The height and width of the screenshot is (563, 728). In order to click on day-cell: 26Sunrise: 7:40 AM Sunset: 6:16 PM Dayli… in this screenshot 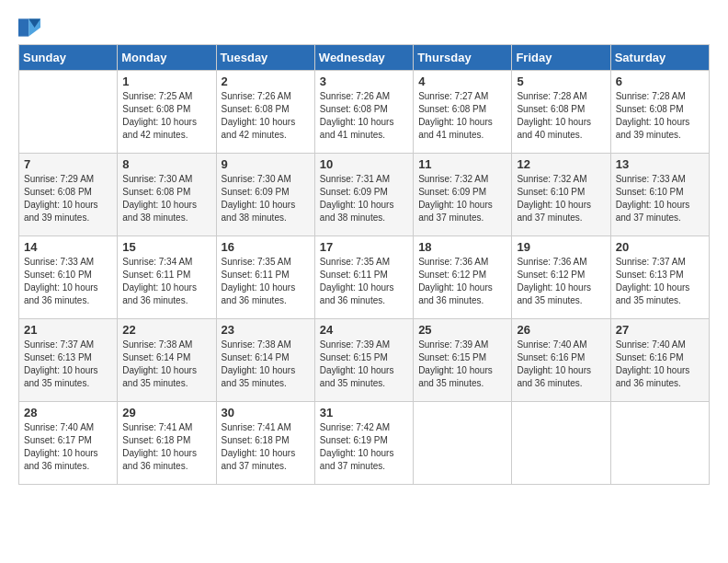, I will do `click(561, 361)`.